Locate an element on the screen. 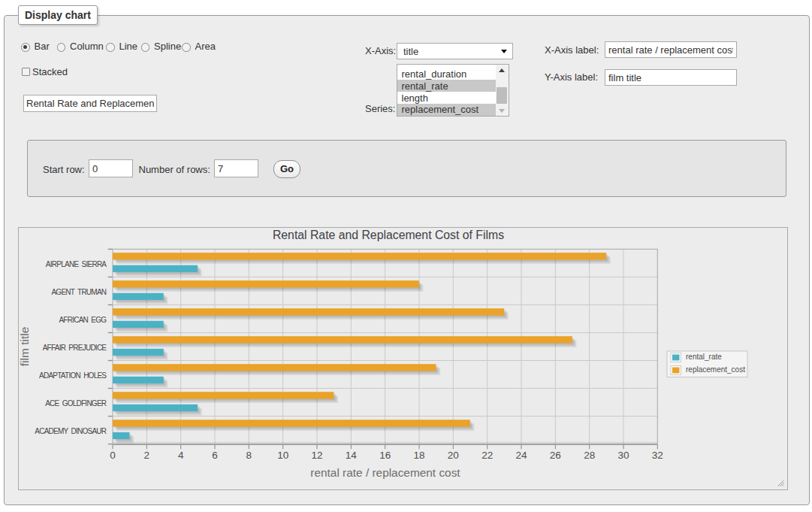 The height and width of the screenshot is (512, 812). svg-text: AFRICAN EGG is located at coordinates (83, 320).